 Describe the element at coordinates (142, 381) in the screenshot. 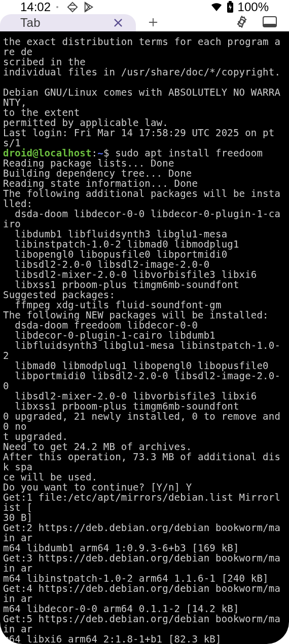

I see `term-line: libportmidi0 libsdl2-2.0-0 libsdl2-image…` at that location.